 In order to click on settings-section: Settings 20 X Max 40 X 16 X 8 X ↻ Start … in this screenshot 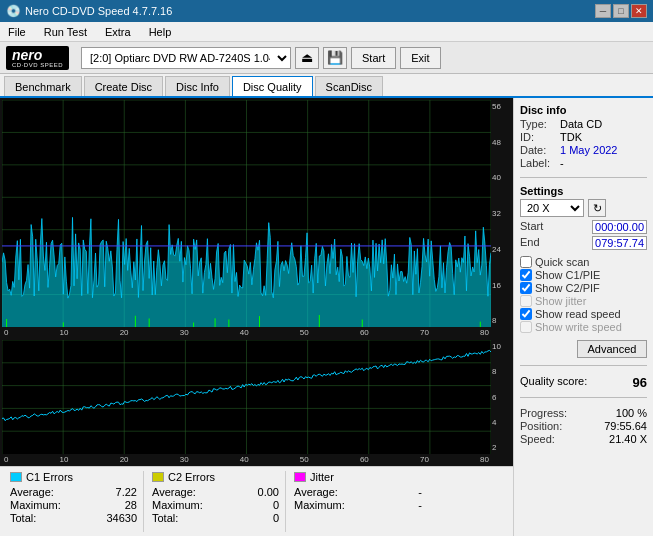, I will do `click(584, 218)`.